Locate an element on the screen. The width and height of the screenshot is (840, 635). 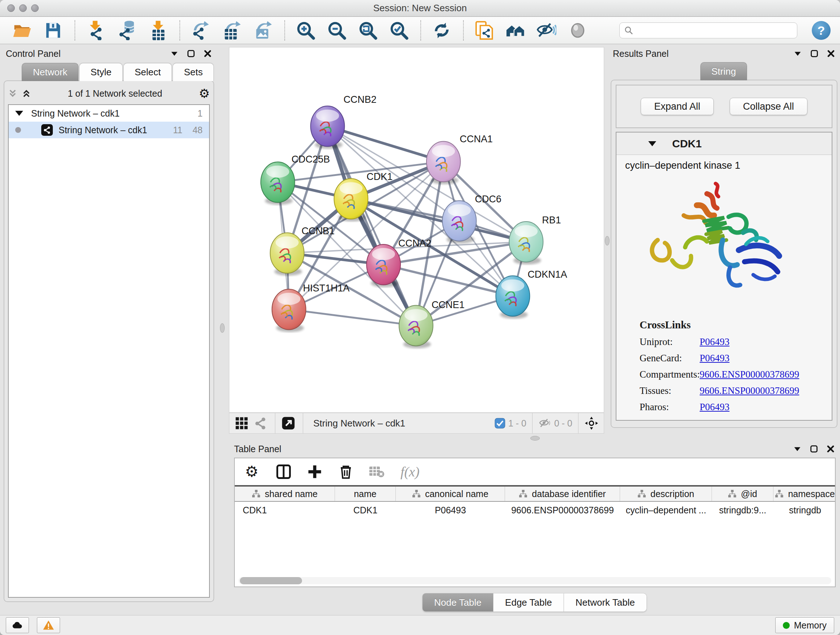
column-header--id: @id is located at coordinates (743, 494).